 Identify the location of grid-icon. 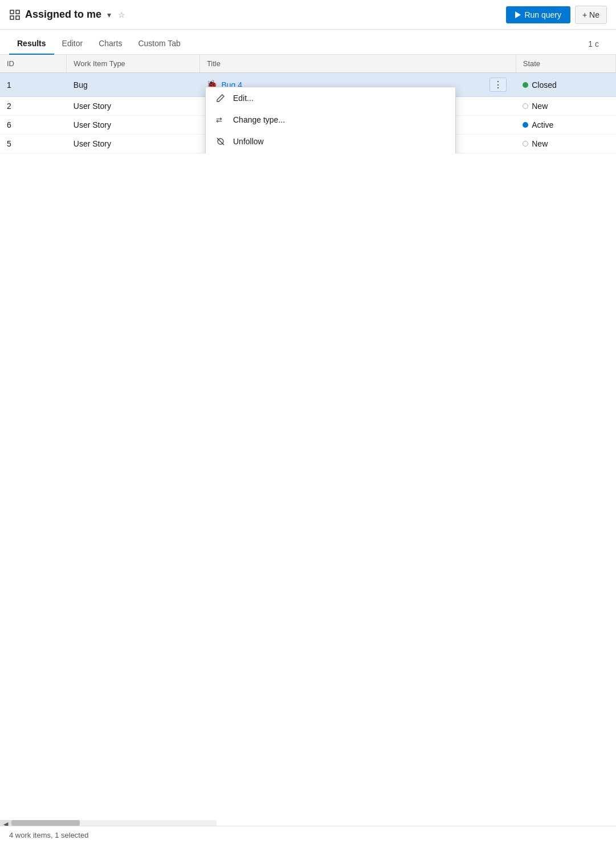
(15, 15).